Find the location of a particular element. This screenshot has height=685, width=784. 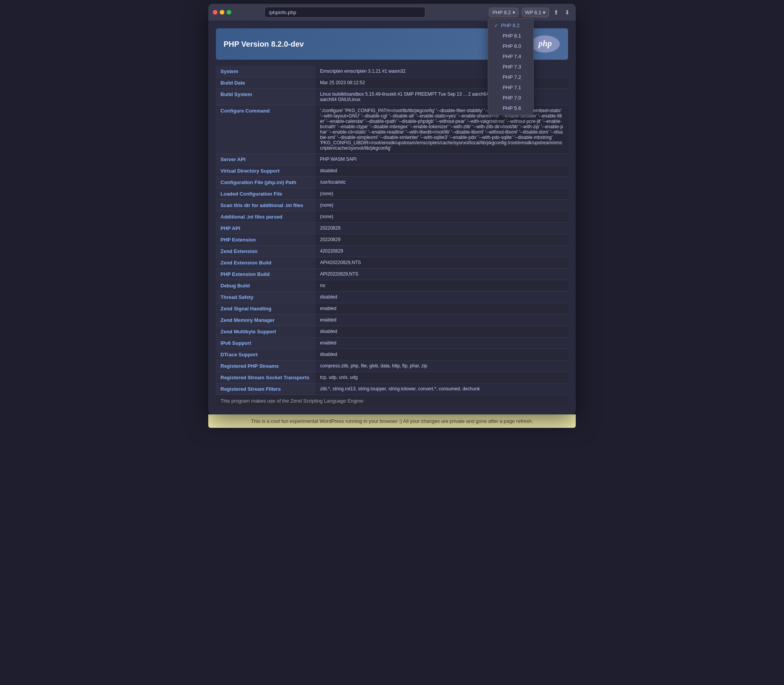

url-text: /phpinfo.php is located at coordinates (283, 12).